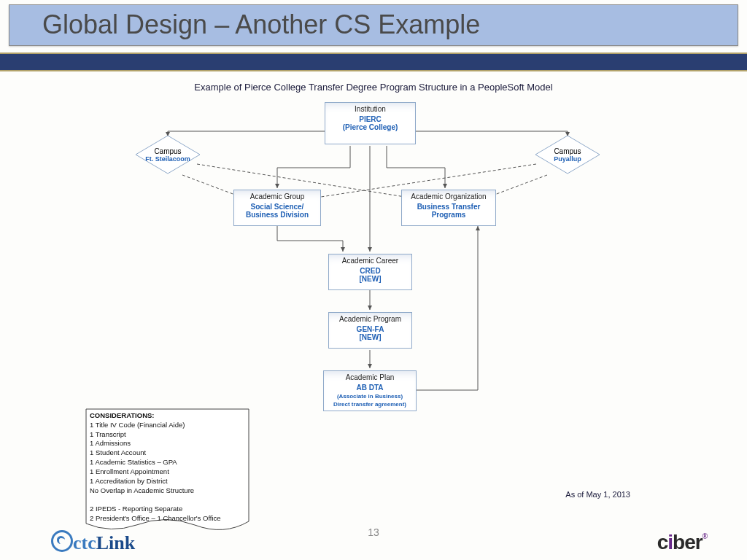 Image resolution: width=747 pixels, height=560 pixels. Describe the element at coordinates (168, 159) in the screenshot. I see `value: Ft. Steilacoom` at that location.